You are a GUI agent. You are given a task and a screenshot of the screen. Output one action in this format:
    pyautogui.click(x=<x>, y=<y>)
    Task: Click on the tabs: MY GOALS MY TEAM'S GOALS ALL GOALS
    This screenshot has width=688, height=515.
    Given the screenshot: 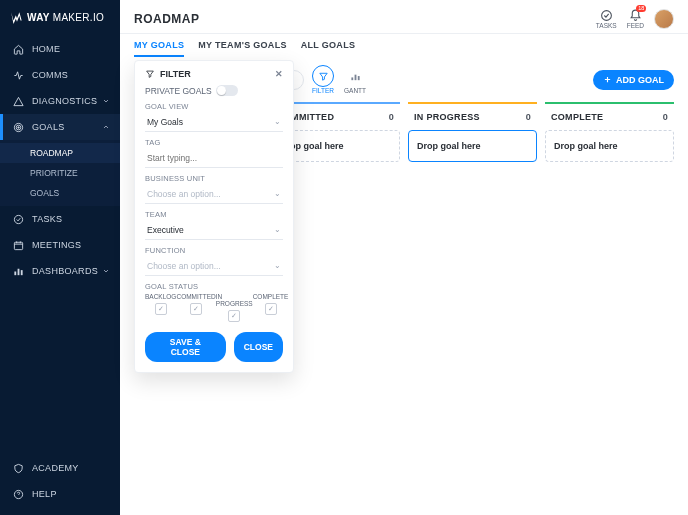 What is the action you would take?
    pyautogui.click(x=404, y=46)
    